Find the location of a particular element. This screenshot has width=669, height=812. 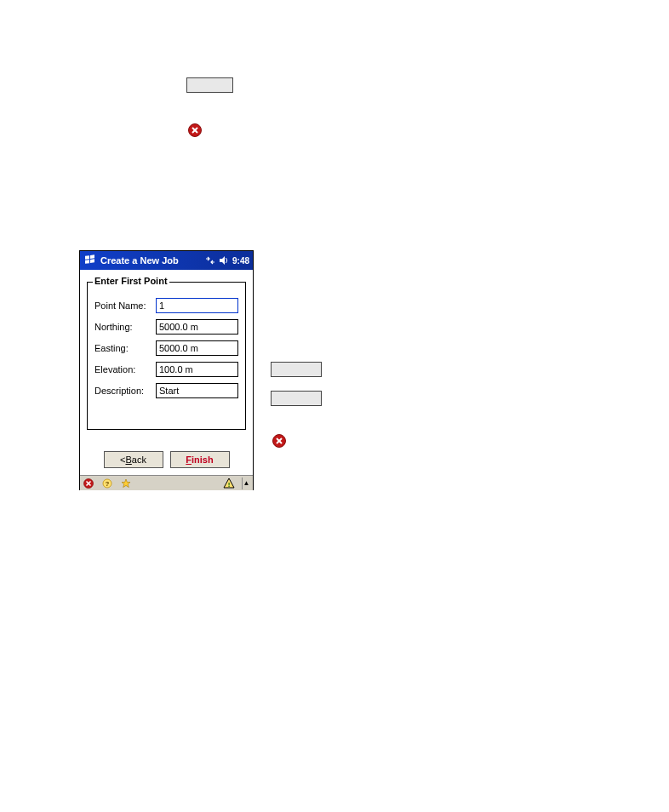

close-icon is located at coordinates (89, 483).